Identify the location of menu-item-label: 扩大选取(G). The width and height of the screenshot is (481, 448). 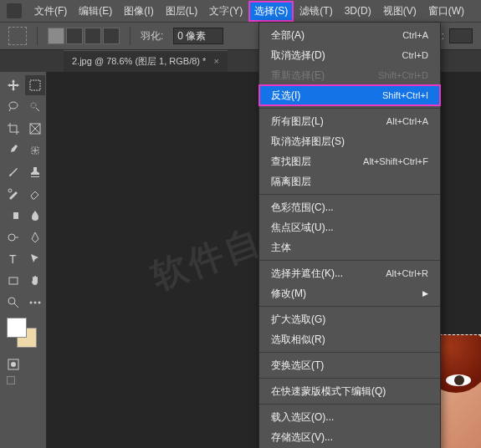
(298, 319).